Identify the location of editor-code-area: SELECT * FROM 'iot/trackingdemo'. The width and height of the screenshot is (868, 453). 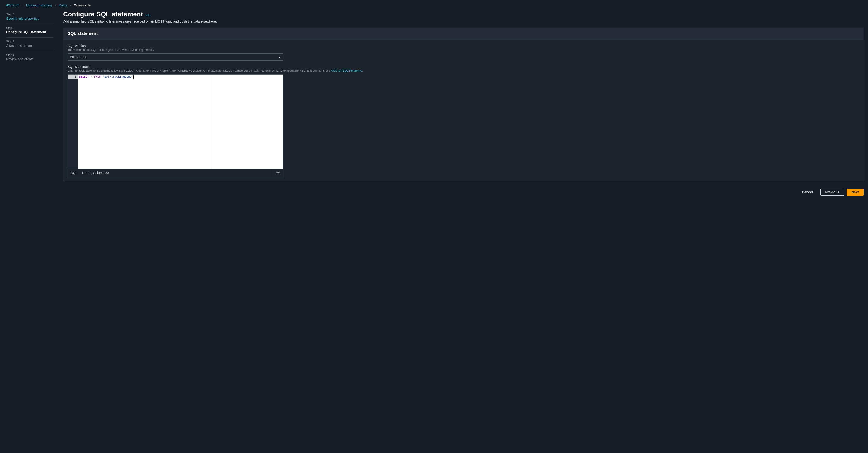
(180, 121).